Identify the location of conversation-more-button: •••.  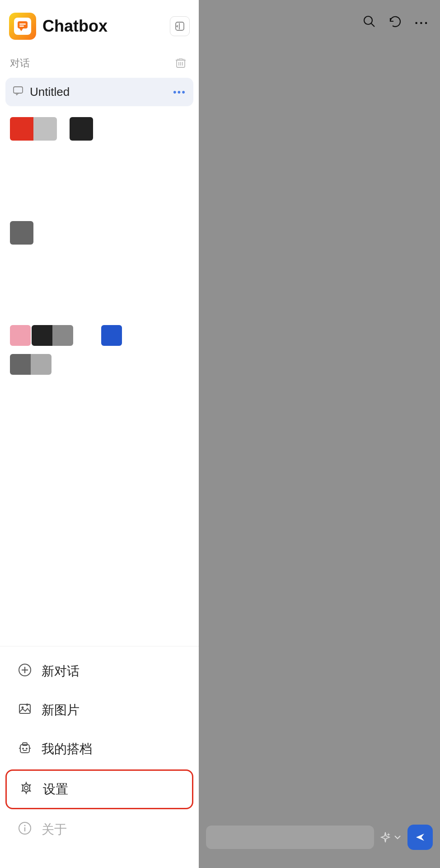
(180, 92).